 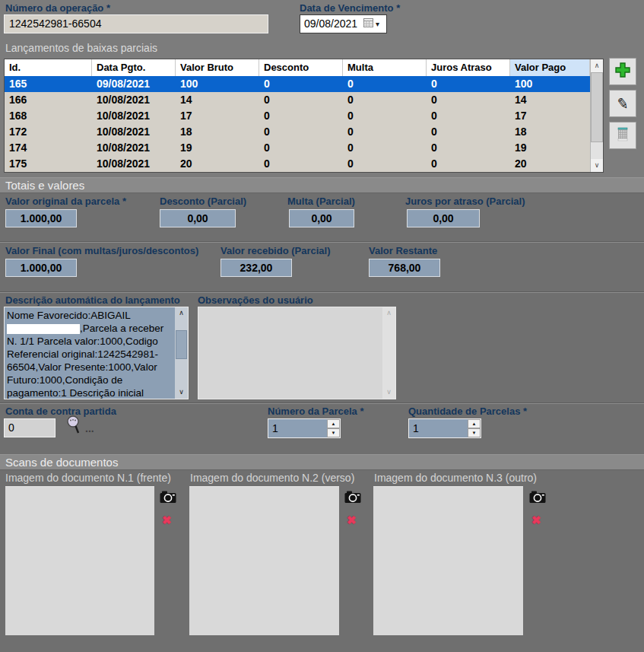 I want to click on column-header-data-pgto: Data Pgto., so click(x=134, y=68).